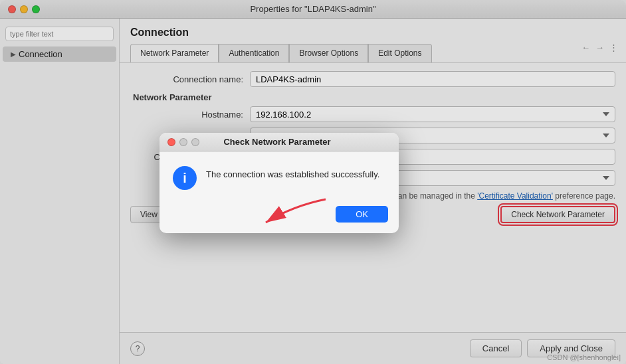  I want to click on dialog-title-bar: Check Network Parameter, so click(279, 142).